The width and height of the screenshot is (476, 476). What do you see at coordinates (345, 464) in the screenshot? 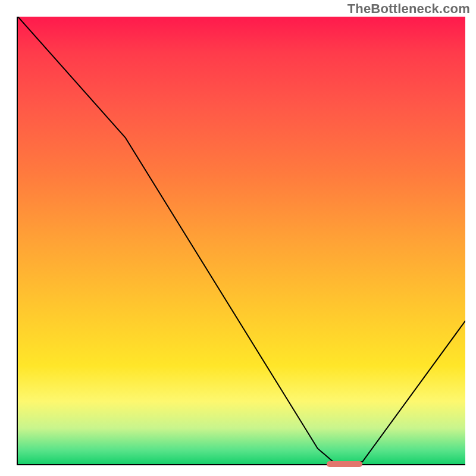
I see `optimal-range-marker` at bounding box center [345, 464].